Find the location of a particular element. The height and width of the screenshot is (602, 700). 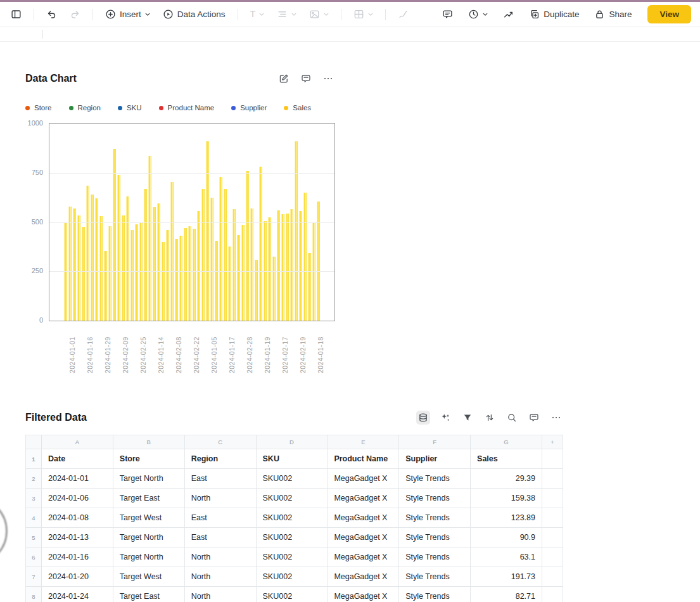

table-cell: 2024-01-16 is located at coordinates (77, 558).